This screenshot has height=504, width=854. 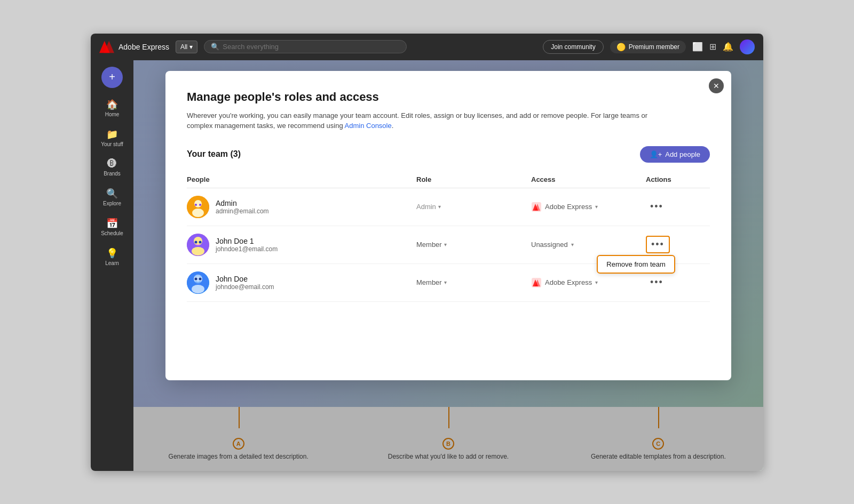 What do you see at coordinates (107, 47) in the screenshot?
I see `adobe-logo-icon` at bounding box center [107, 47].